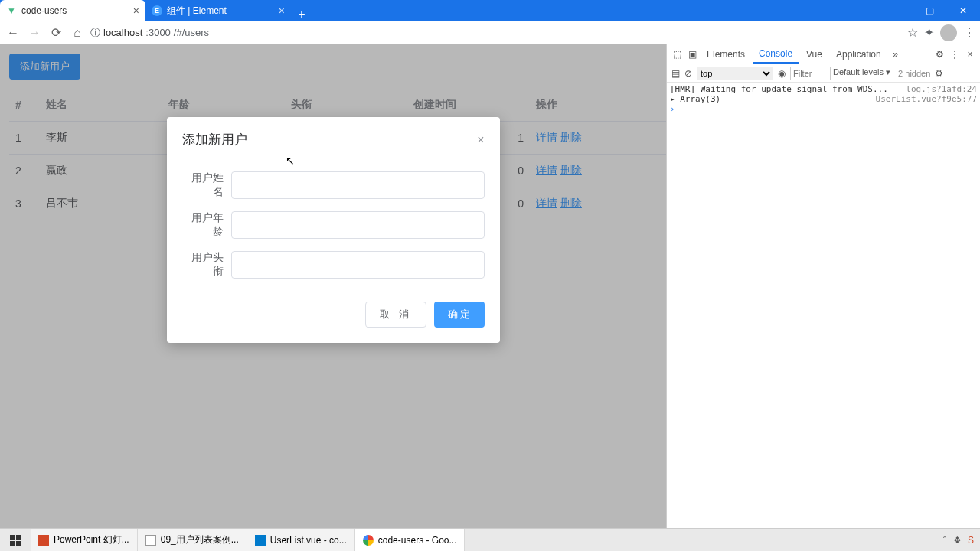  I want to click on tab-elements: Elements, so click(726, 54).